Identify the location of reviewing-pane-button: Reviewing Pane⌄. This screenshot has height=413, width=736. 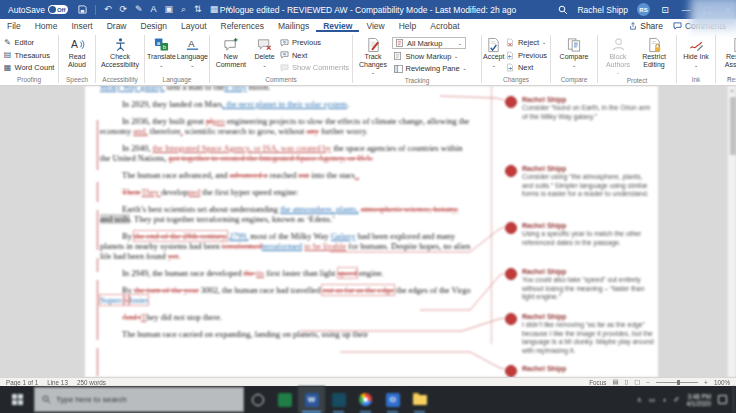
(430, 68).